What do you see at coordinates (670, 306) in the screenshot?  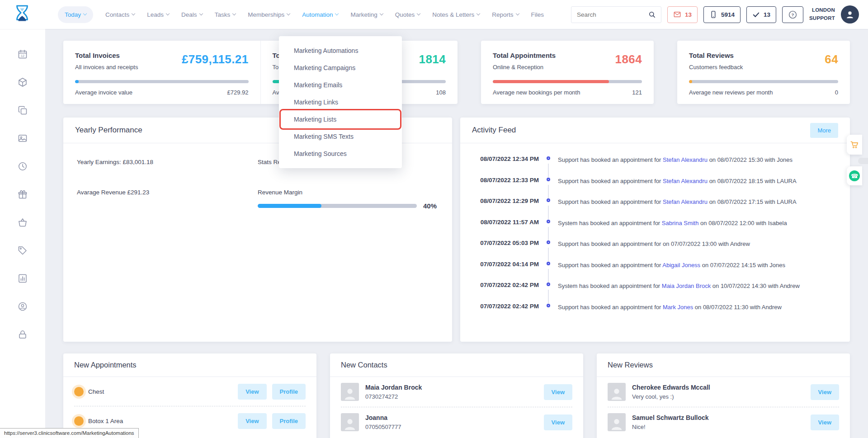 I see `activity-text: Support has booked an appointment for Ma…` at bounding box center [670, 306].